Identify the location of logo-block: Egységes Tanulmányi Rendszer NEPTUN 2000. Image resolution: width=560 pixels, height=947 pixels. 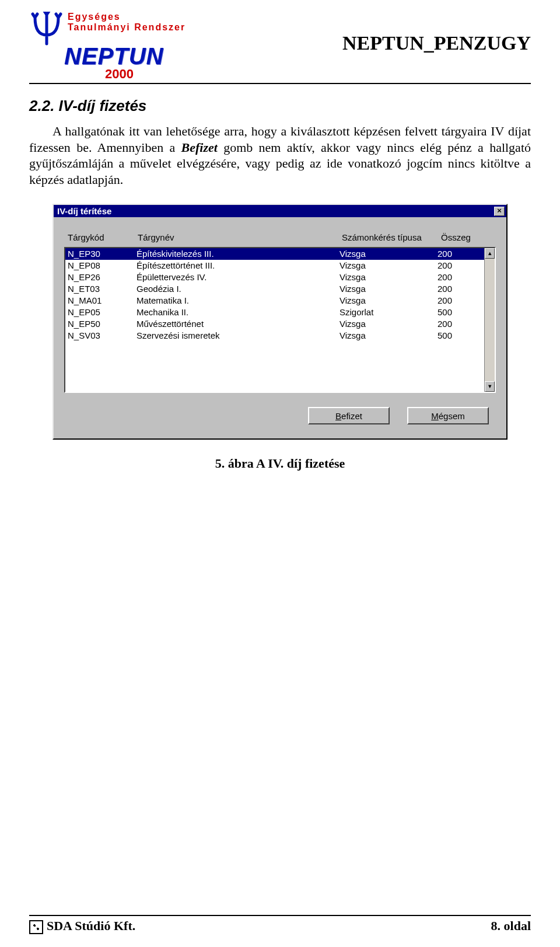
(111, 47).